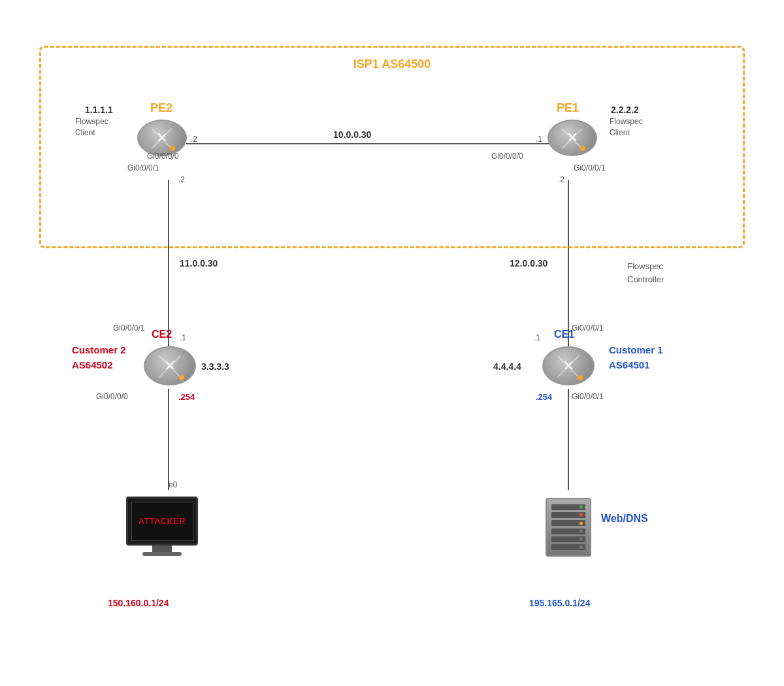 This screenshot has width=784, height=686. Describe the element at coordinates (544, 397) in the screenshot. I see `ce1-bottom-ip: .254` at that location.